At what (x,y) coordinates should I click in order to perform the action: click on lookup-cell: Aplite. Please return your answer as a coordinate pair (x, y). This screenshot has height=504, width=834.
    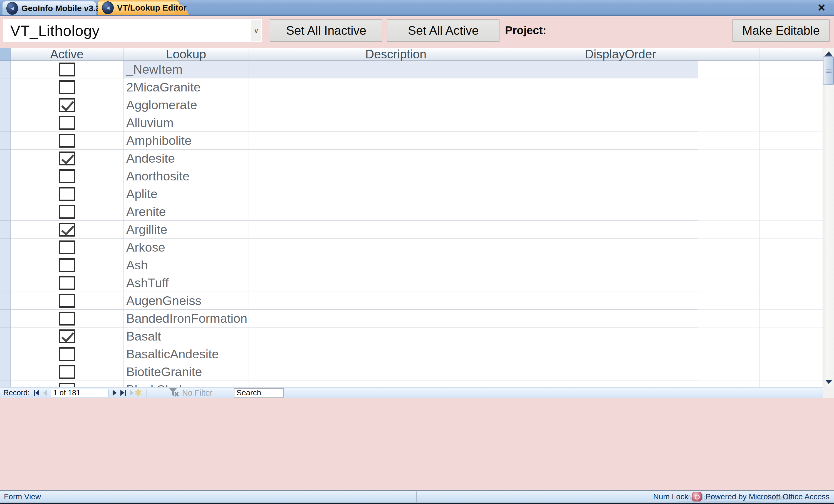
    Looking at the image, I should click on (186, 194).